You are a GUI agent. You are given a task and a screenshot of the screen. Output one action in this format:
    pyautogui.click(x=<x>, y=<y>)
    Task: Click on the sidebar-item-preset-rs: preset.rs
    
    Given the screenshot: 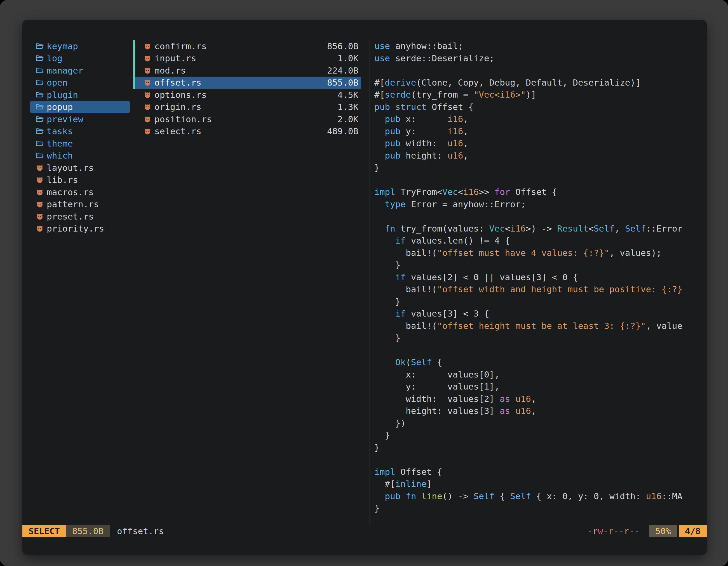 What is the action you would take?
    pyautogui.click(x=80, y=217)
    